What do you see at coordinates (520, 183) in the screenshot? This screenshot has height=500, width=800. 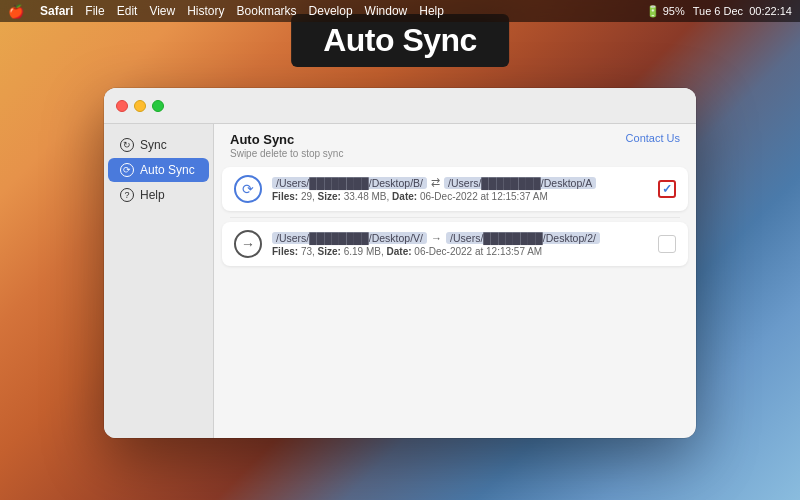 I see `path-to-1: /Users/████████/Desktop/A` at bounding box center [520, 183].